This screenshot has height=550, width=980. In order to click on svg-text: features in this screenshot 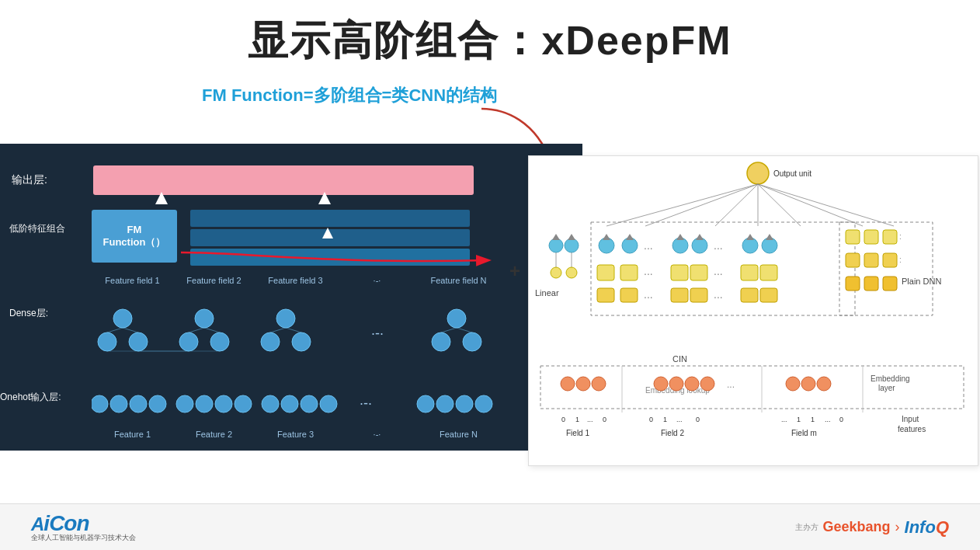, I will do `click(912, 429)`.